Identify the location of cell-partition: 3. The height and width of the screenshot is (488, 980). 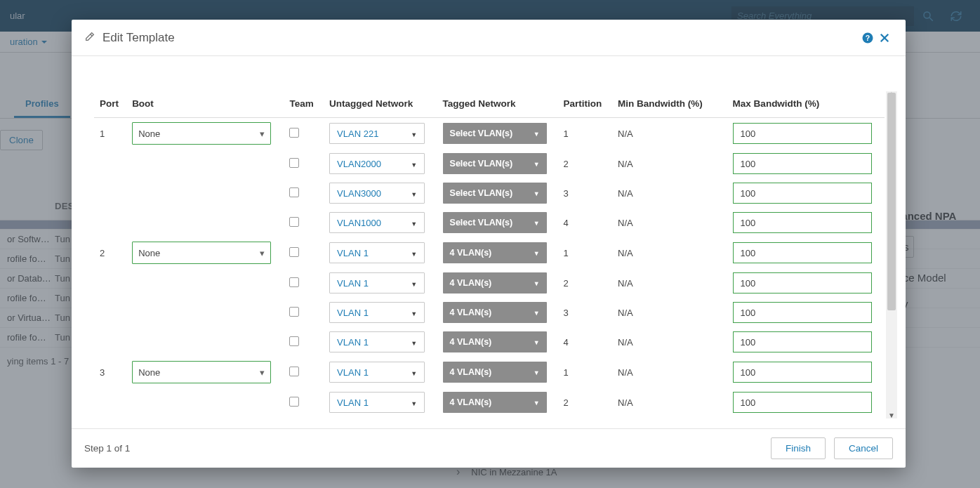
(585, 312).